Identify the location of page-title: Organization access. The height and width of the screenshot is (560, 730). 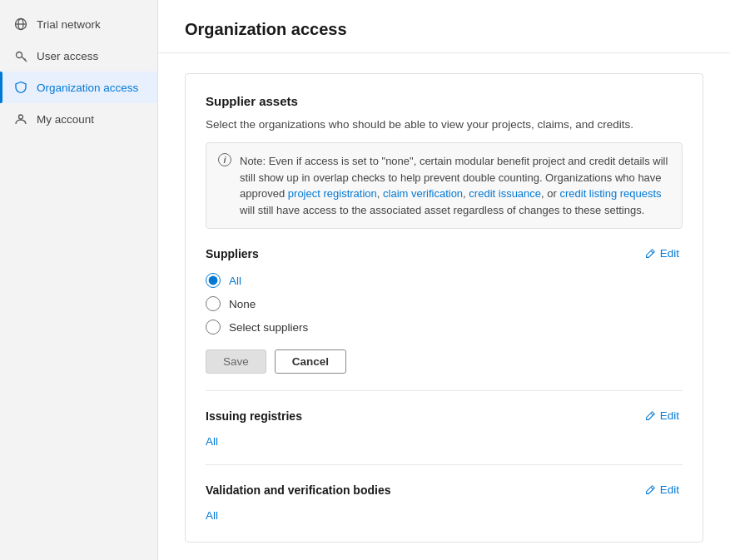
(444, 30).